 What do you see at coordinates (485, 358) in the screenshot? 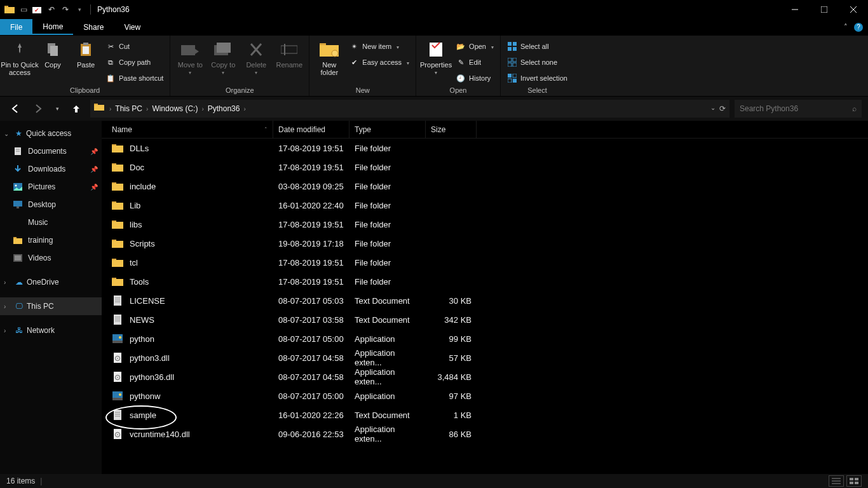
I see `file-row: python3.dll08-07-2017 04:58Application e…` at bounding box center [485, 358].